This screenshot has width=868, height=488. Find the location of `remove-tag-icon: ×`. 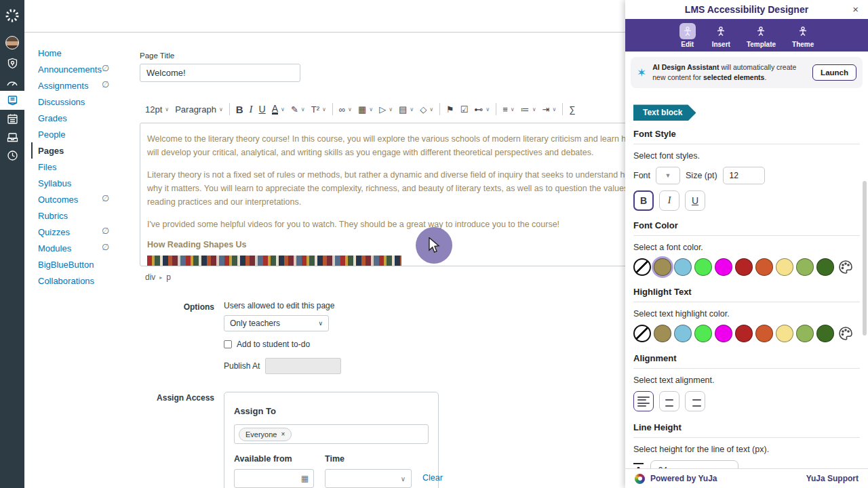

remove-tag-icon: × is located at coordinates (283, 434).